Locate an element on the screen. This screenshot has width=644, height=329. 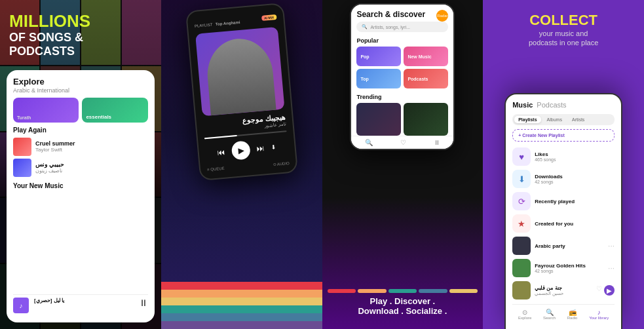
last-controls: ♡ ▶ is located at coordinates (605, 290).